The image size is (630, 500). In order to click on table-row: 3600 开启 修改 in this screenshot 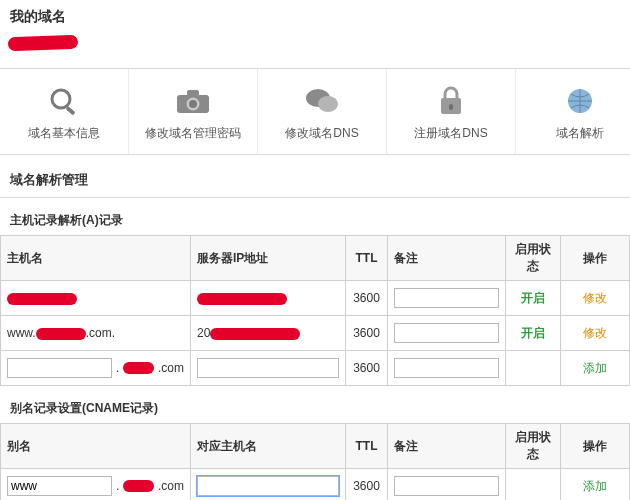, I will do `click(316, 298)`.